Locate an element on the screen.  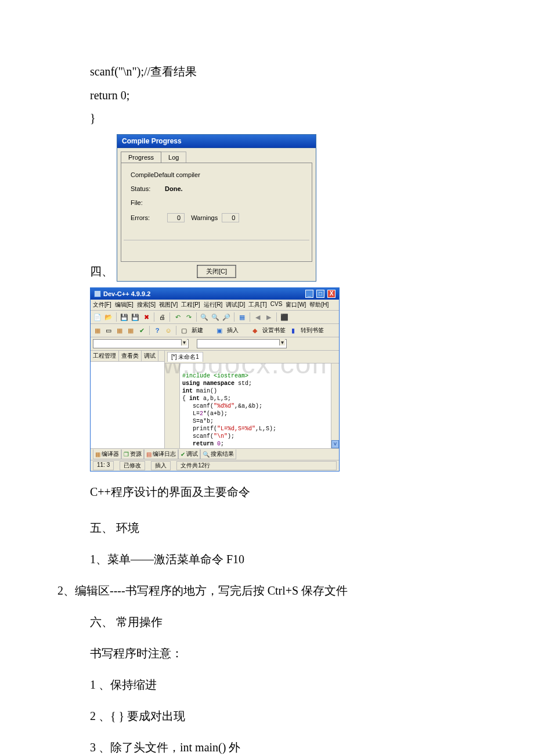
compile-progress-dialog: Compile Progress Progress Log CompileDef… is located at coordinates (217, 208).